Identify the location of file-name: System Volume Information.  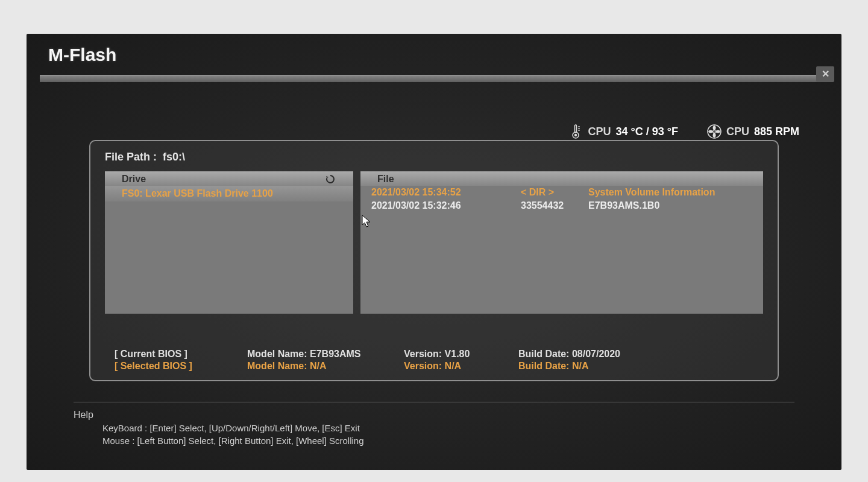
(670, 192).